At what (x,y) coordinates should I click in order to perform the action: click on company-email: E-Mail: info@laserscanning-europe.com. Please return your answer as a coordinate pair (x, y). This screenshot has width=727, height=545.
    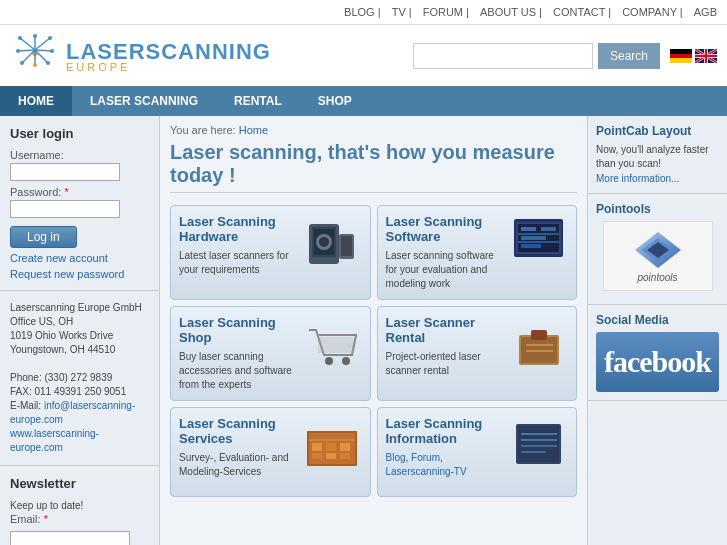
    Looking at the image, I should click on (80, 413).